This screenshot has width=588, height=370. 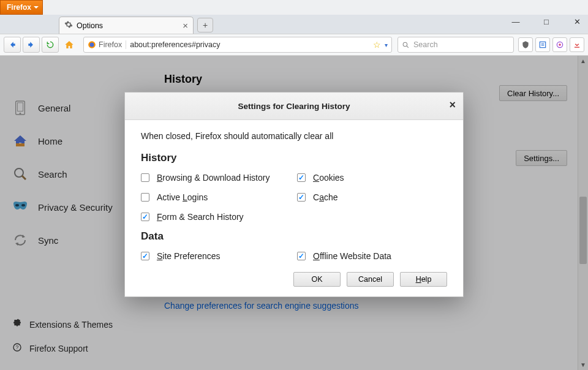 I want to click on download-icon, so click(x=577, y=45).